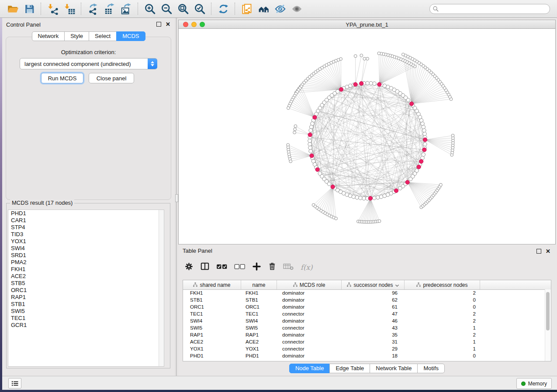 The height and width of the screenshot is (392, 557). Describe the element at coordinates (93, 9) in the screenshot. I see `export-network-icon` at that location.